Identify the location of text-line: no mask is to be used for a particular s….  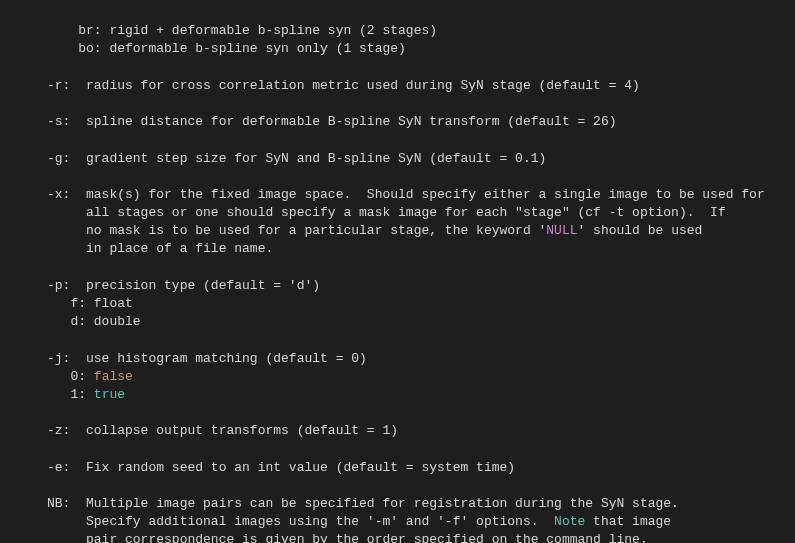
(355, 230).